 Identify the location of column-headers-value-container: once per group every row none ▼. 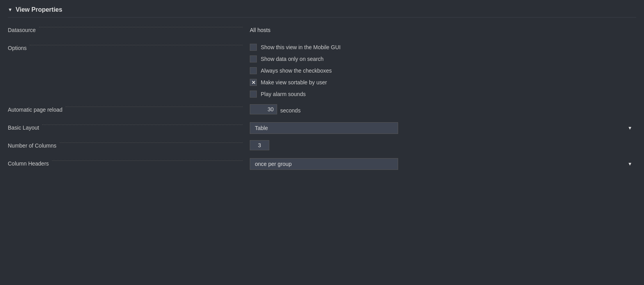
(443, 164).